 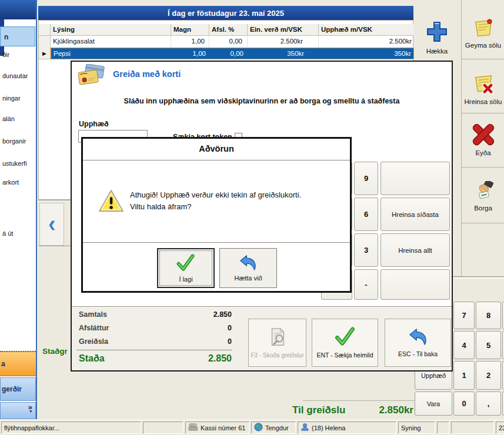 What do you see at coordinates (18, 9) in the screenshot?
I see `sidebar-header` at bounding box center [18, 9].